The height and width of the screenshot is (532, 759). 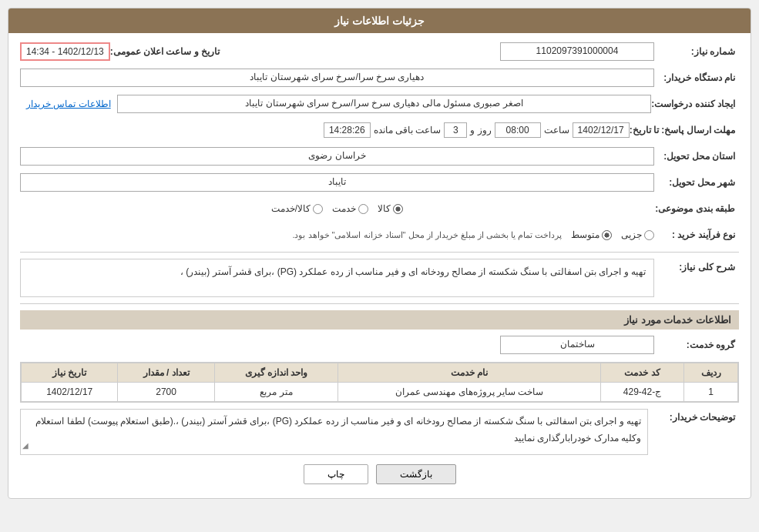 What do you see at coordinates (379, 320) in the screenshot?
I see `services-section-header: اطلاعات خدمات مورد نیاز` at bounding box center [379, 320].